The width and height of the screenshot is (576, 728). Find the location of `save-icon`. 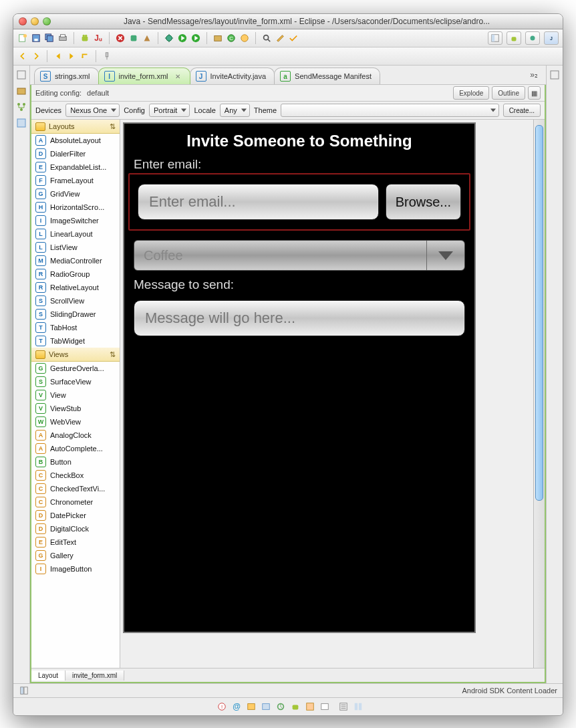

save-icon is located at coordinates (36, 38).